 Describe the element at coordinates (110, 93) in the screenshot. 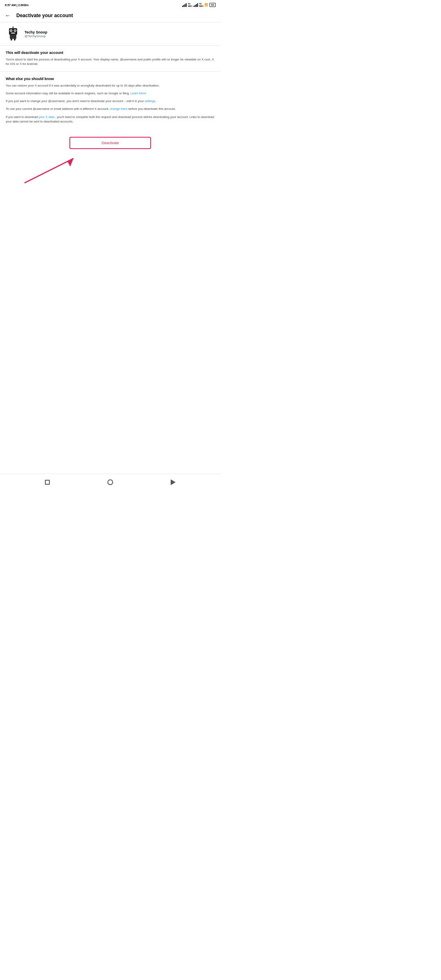

I see `info-para-2: Some account information may still be av…` at that location.